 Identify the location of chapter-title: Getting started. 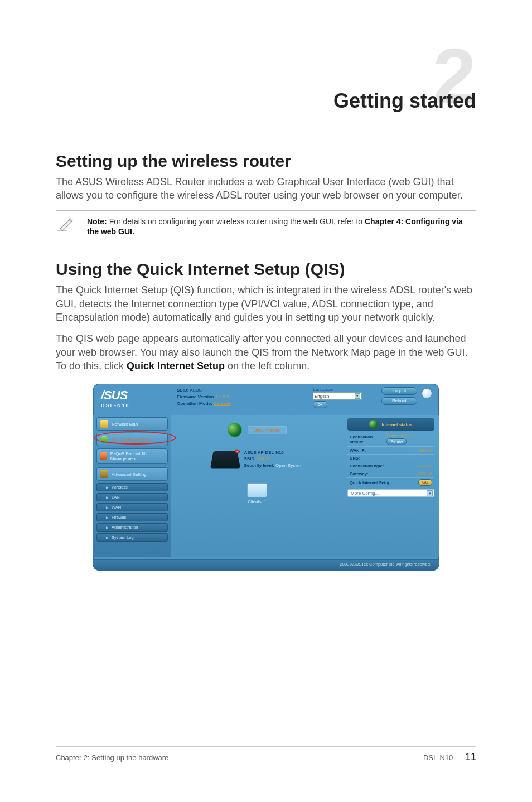
(266, 101).